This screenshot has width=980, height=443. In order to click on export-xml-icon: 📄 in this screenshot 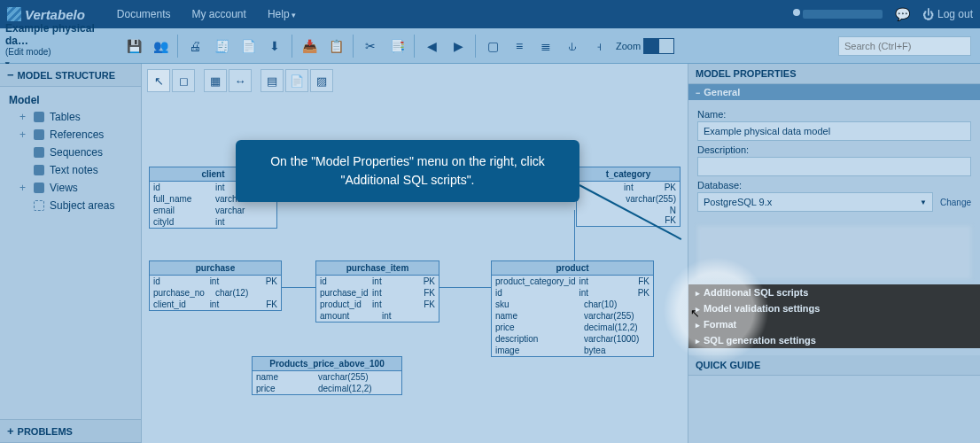, I will do `click(248, 46)`.